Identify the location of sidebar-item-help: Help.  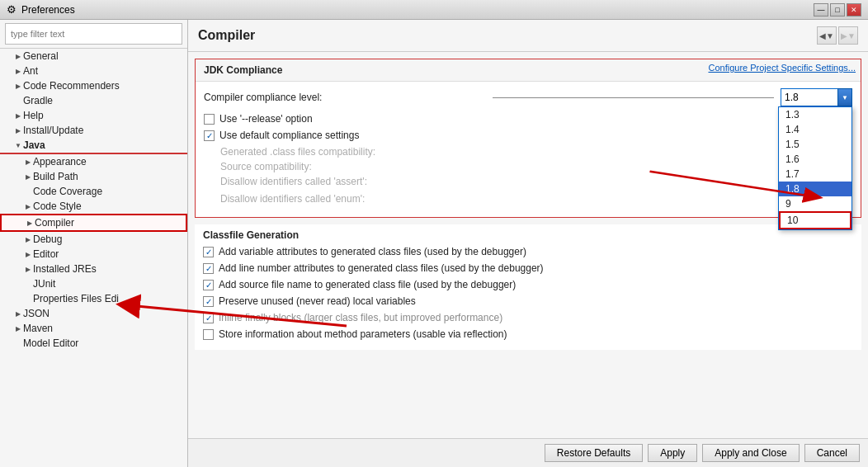
(94, 116).